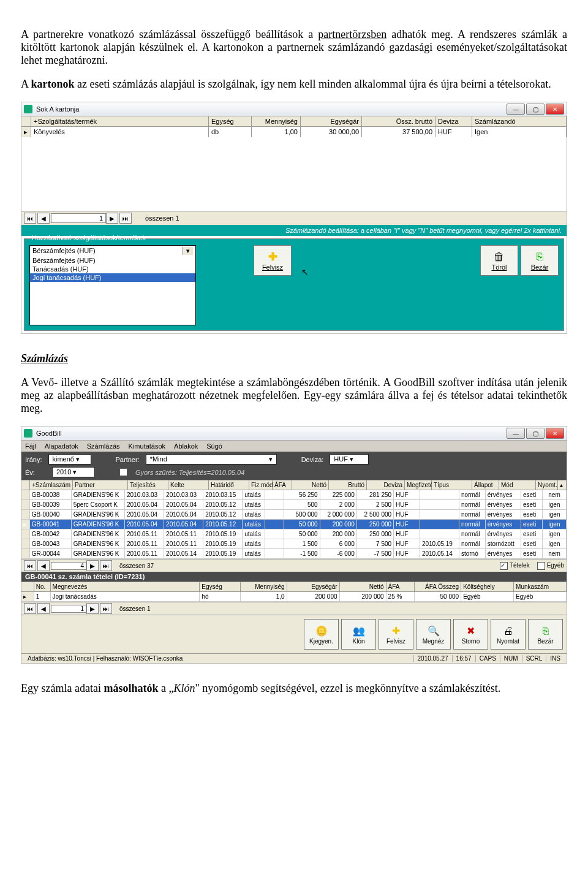 The width and height of the screenshot is (588, 872). Describe the element at coordinates (470, 634) in the screenshot. I see `storno-button: ✖Storno` at that location.